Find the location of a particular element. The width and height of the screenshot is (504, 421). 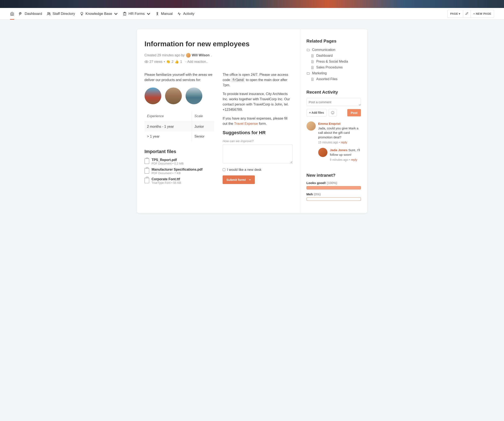

suggestions-hint: How can we improve? is located at coordinates (258, 141).